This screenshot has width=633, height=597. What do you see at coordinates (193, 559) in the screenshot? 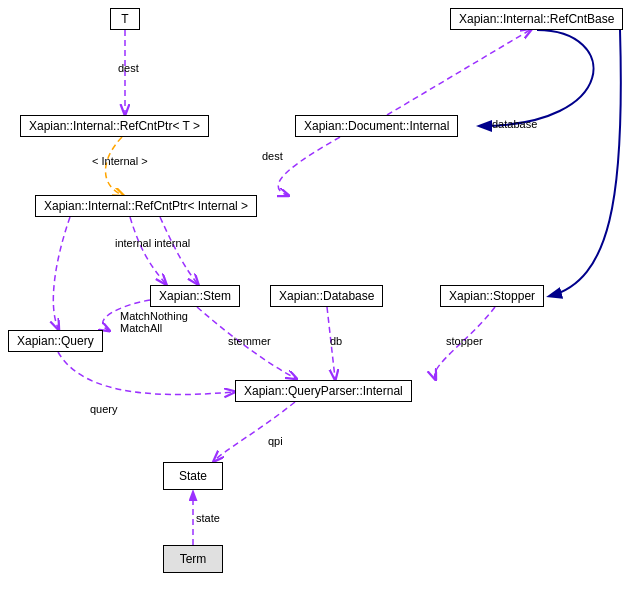
I see `node-term: Term` at bounding box center [193, 559].